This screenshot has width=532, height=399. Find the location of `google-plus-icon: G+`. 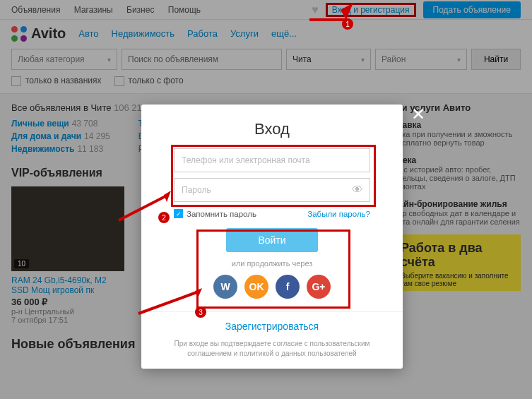

google-plus-icon: G+ is located at coordinates (319, 287).